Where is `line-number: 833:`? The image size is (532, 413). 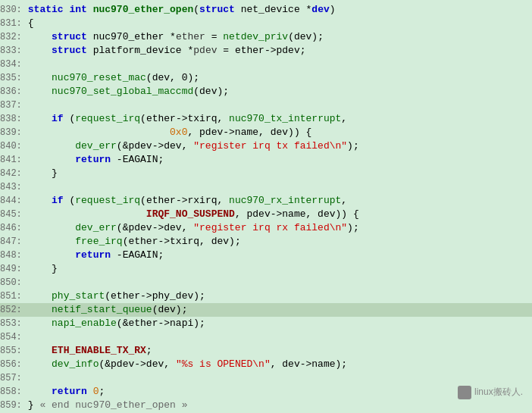
line-number: 833: is located at coordinates (14, 51).